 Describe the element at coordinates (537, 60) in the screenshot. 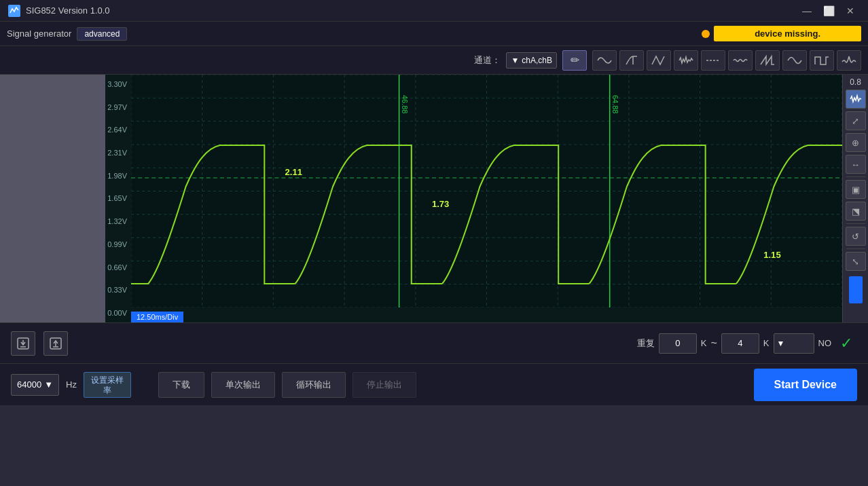

I see `channel-value: chA,chB` at that location.